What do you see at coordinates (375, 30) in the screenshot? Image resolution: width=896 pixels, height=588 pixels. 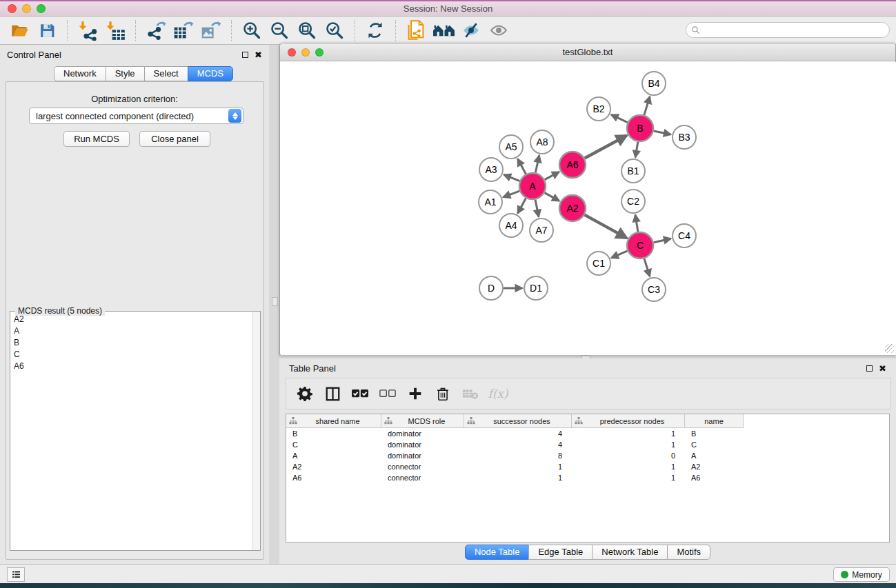 I see `apply-layout-button` at bounding box center [375, 30].